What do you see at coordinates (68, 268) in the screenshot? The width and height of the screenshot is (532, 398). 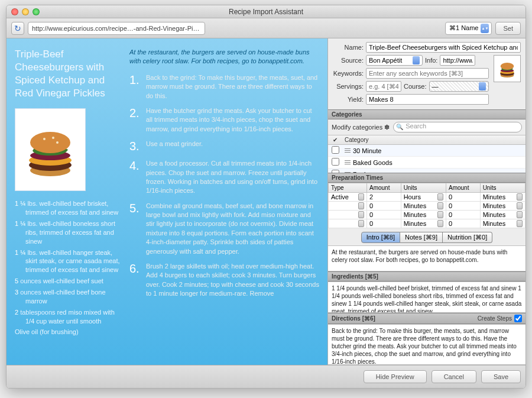 I see `ingredient-list: 1 ¼ lbs. well-chilled beef brisket, trim…` at bounding box center [68, 268].